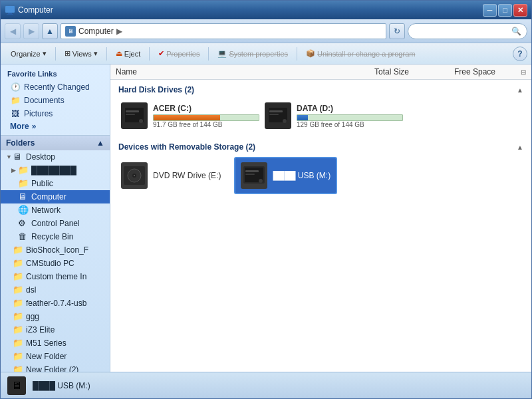 The width and height of the screenshot is (532, 399). I want to click on drive-item: ACER (C:) 91.7 GB free of 144 GB, so click(185, 116).